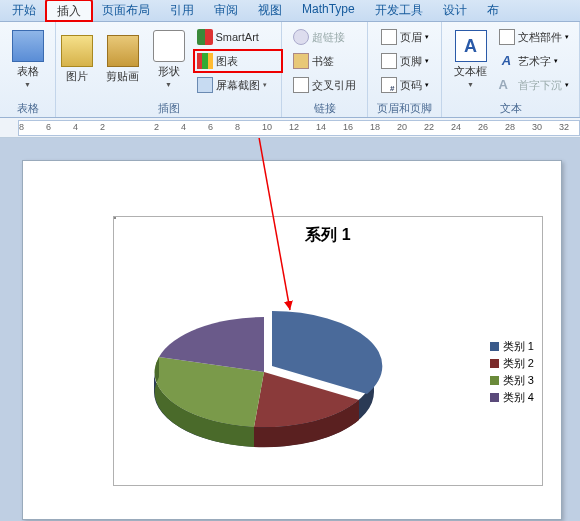  What do you see at coordinates (238, 61) in the screenshot?
I see `chart-button: 图表` at bounding box center [238, 61].